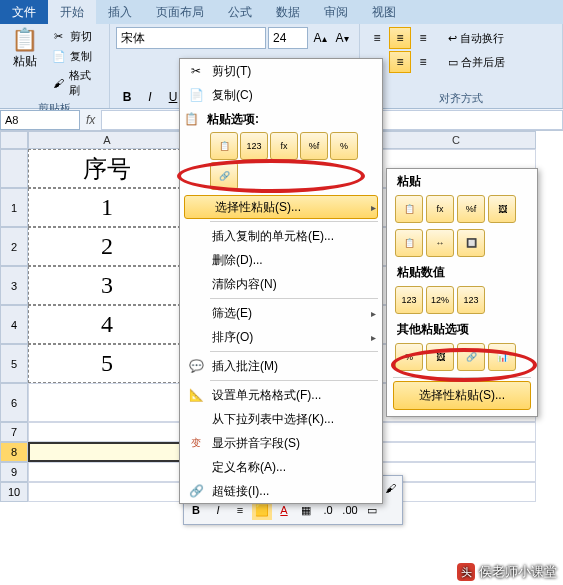 The image size is (563, 585). I want to click on row-header: 4, so click(14, 324).